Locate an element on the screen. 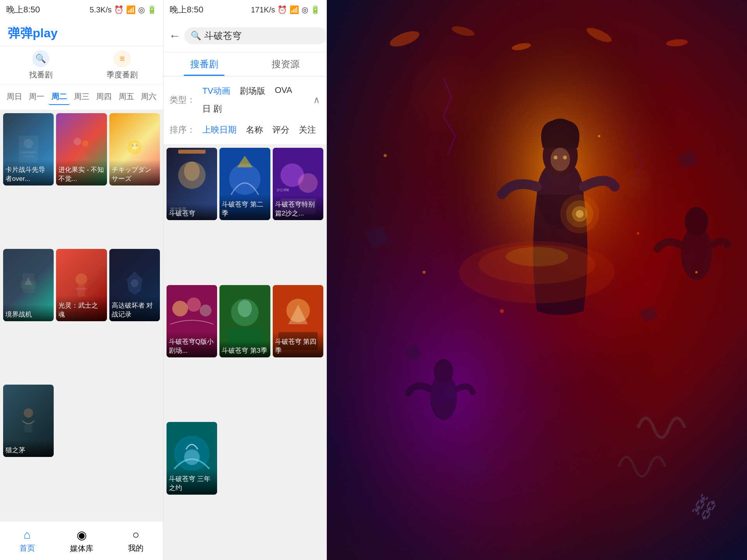 The image size is (747, 560). profile-label: 我的 is located at coordinates (136, 548).